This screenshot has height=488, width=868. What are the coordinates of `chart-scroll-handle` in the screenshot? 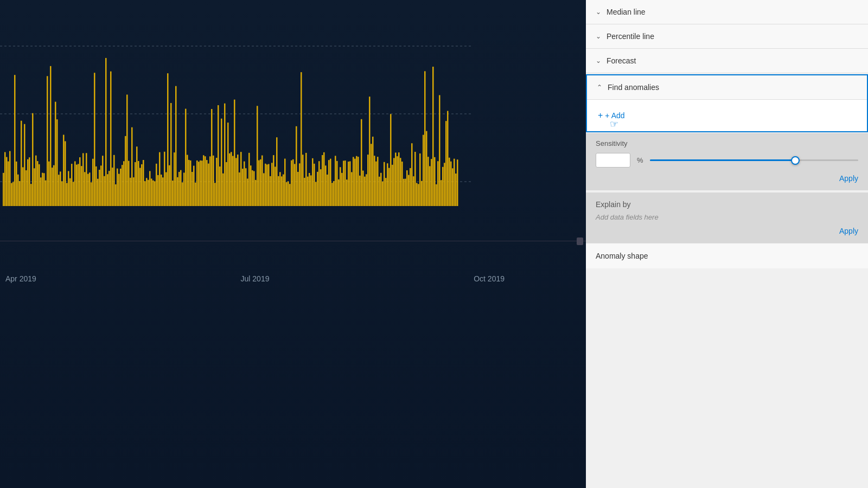 It's located at (580, 241).